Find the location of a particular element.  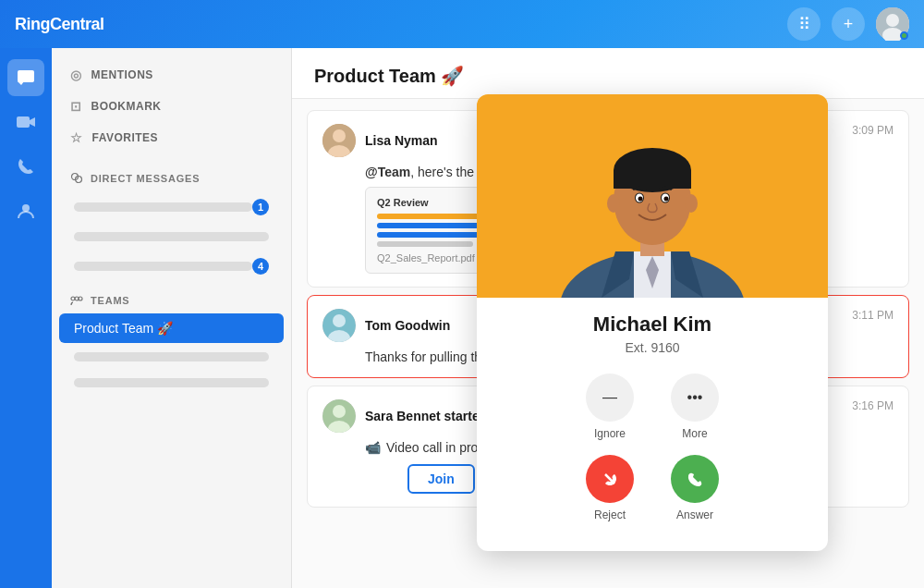

mentions-icon: ◎ is located at coordinates (76, 75).